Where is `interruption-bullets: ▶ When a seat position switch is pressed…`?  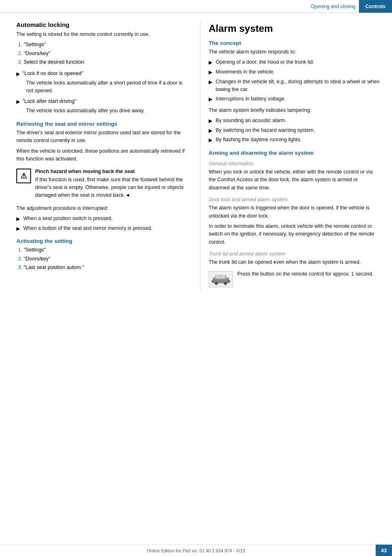 interruption-bullets: ▶ When a seat position switch is pressed… is located at coordinates (102, 224).